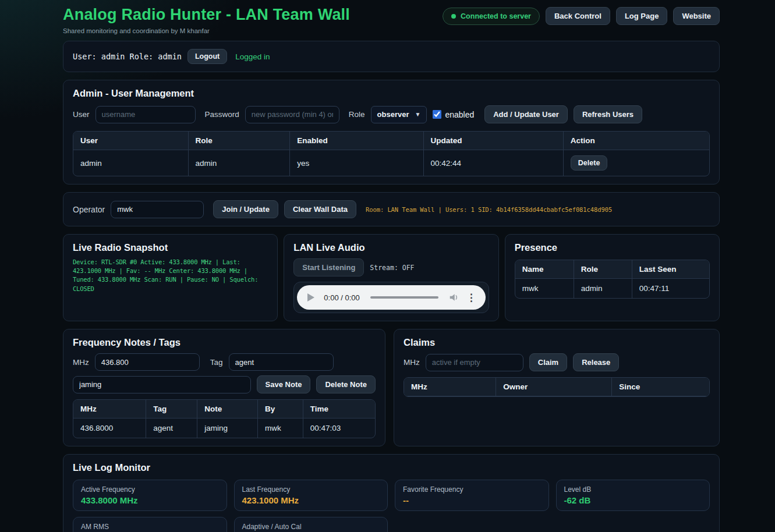  I want to click on note-text-input, so click(162, 385).